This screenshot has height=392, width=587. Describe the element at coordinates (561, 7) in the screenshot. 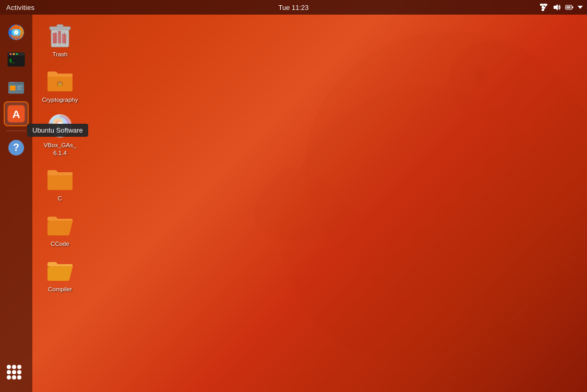

I see `topbar-right` at that location.